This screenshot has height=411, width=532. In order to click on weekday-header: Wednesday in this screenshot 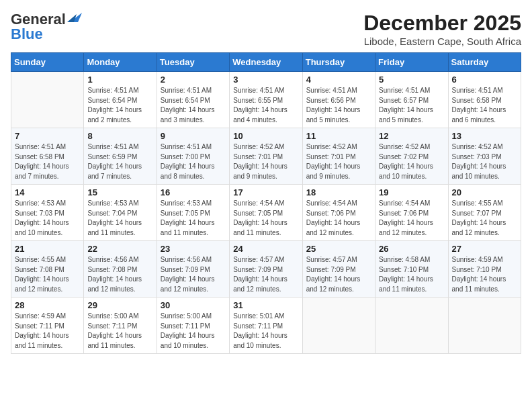, I will do `click(266, 62)`.